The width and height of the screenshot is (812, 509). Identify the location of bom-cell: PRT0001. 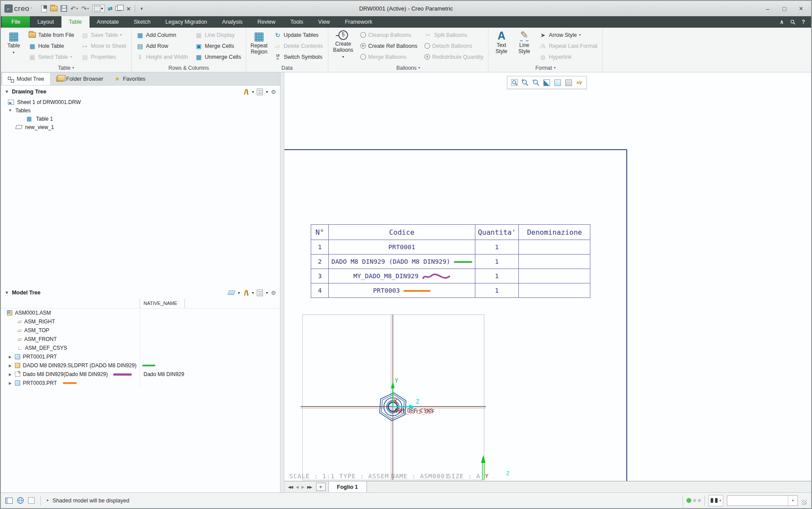
(402, 247).